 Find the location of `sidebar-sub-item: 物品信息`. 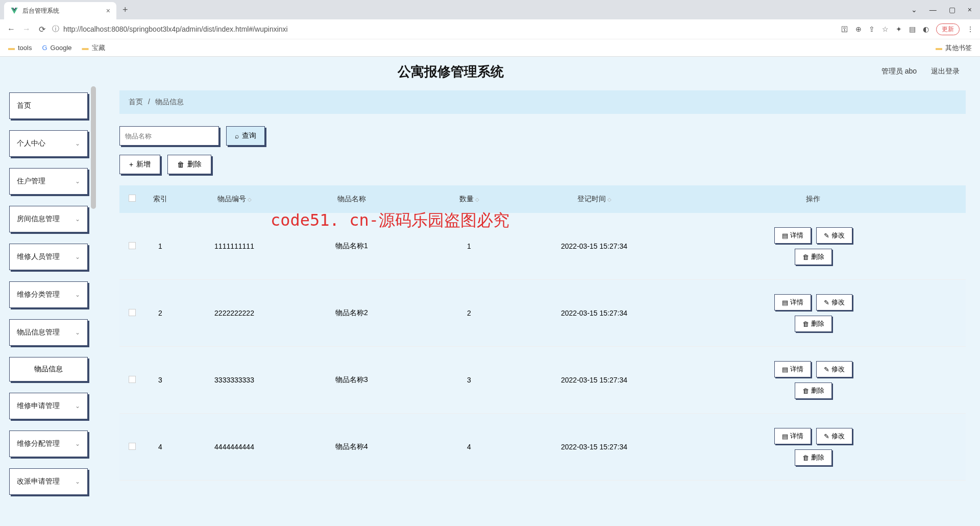

sidebar-sub-item: 物品信息 is located at coordinates (48, 369).